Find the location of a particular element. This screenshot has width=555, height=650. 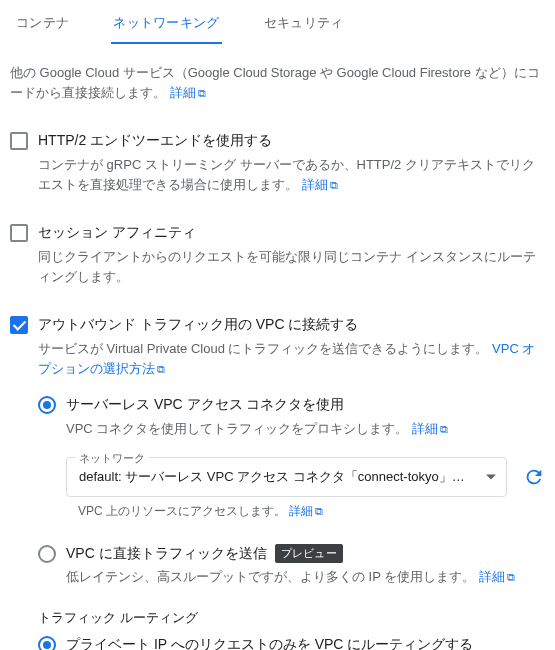

tab-security: セキュリティ is located at coordinates (304, 25).